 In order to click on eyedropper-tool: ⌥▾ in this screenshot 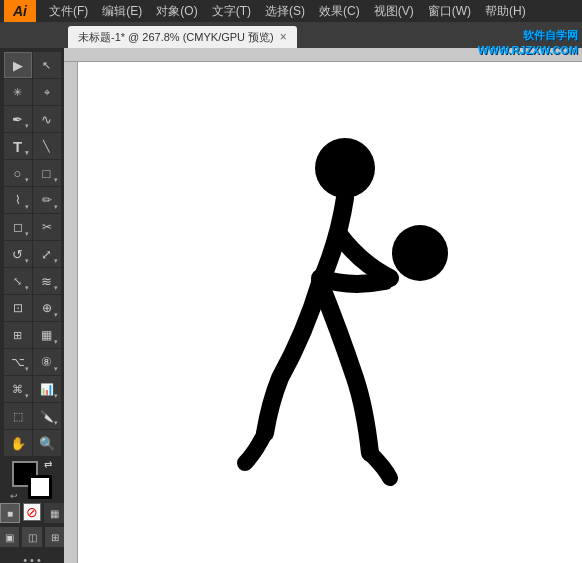, I will do `click(18, 362)`.